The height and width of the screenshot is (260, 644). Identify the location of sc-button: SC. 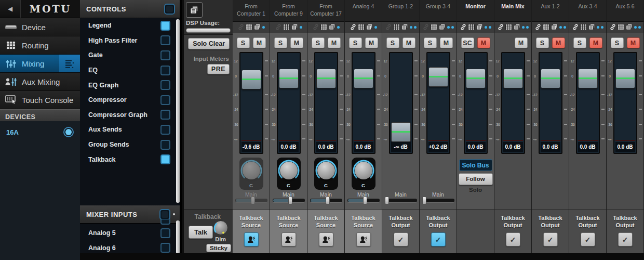
(467, 43).